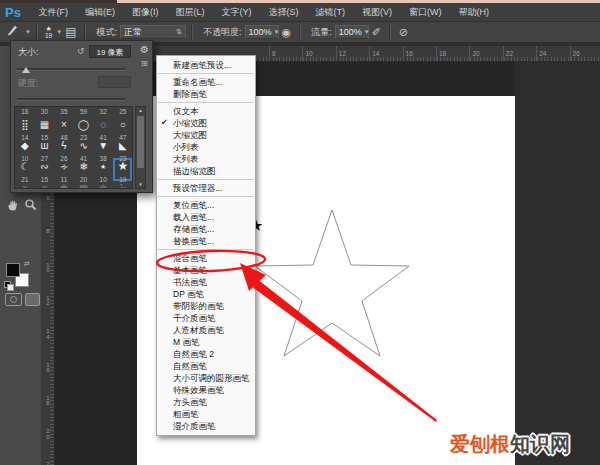 Image resolution: width=600 pixels, height=465 pixels. I want to click on brush-cell: ▼, so click(103, 146).